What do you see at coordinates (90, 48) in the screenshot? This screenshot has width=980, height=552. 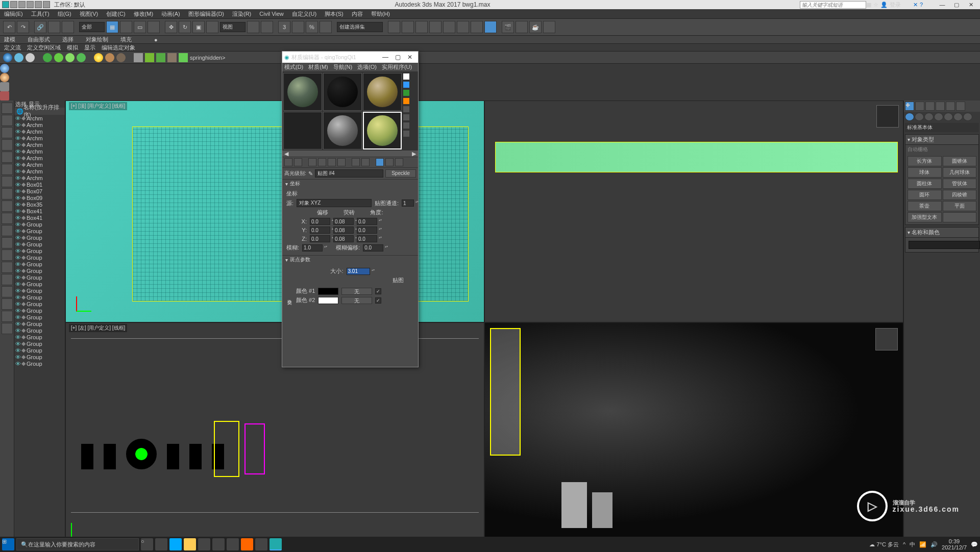 I see `sr-display: 显示` at bounding box center [90, 48].